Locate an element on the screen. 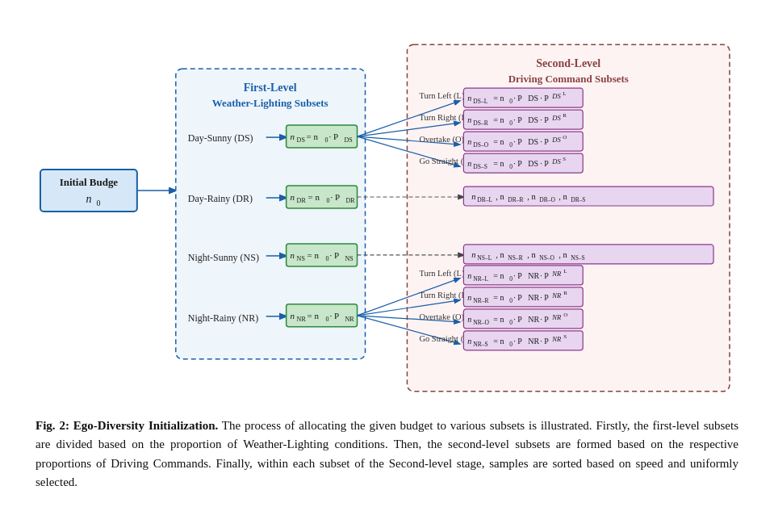  svg-text: S is located at coordinates (565, 337).